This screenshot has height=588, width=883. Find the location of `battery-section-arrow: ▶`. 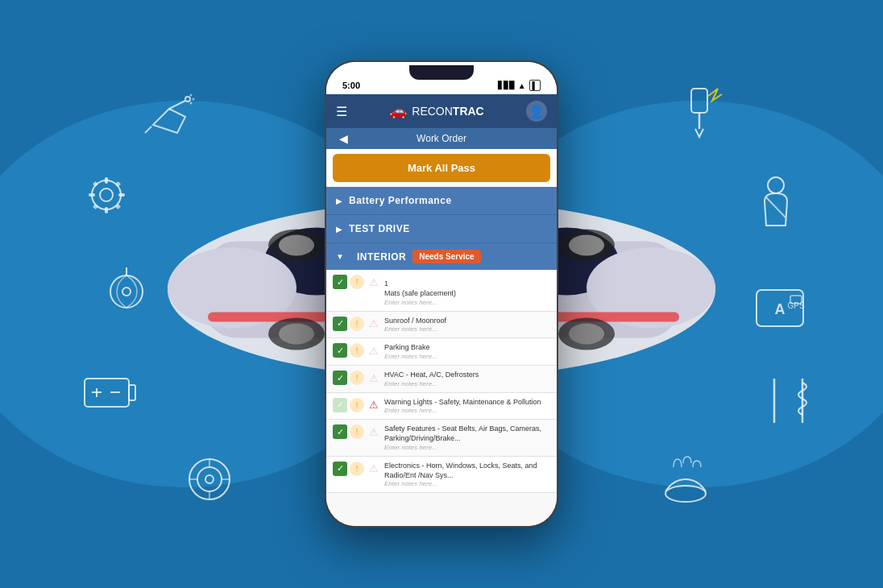

battery-section-arrow: ▶ is located at coordinates (339, 201).